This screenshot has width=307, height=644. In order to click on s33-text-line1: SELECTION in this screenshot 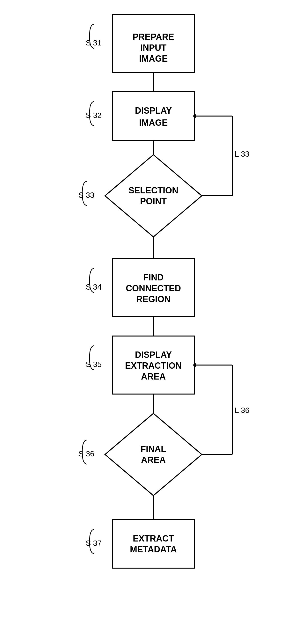, I will do `click(153, 190)`.